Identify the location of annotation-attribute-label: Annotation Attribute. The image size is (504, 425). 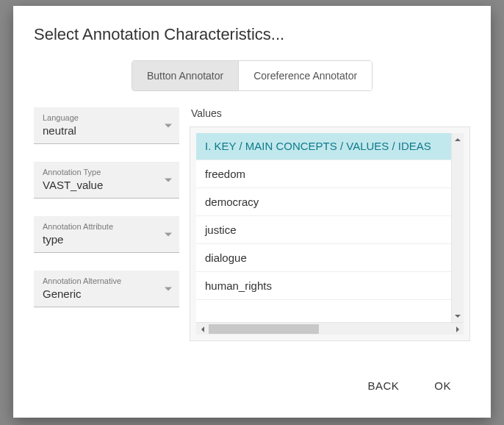
(107, 226).